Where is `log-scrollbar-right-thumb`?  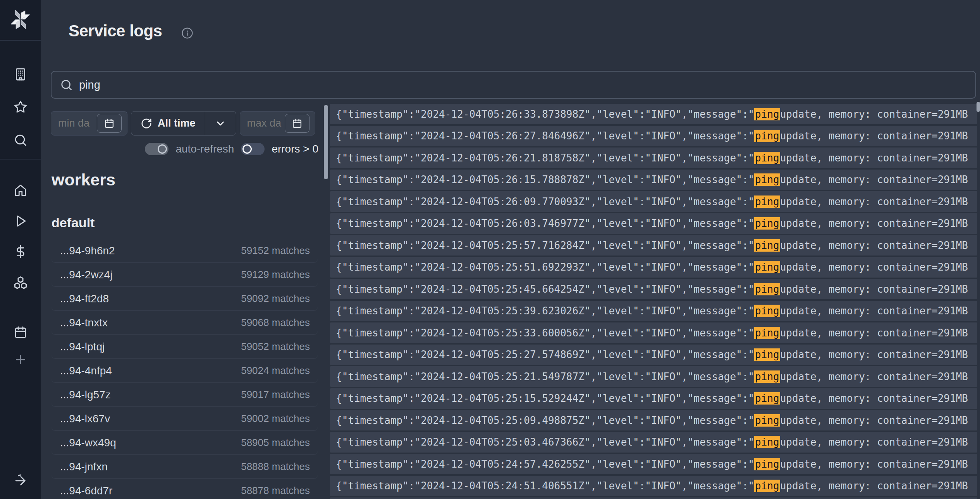
log-scrollbar-right-thumb is located at coordinates (978, 107).